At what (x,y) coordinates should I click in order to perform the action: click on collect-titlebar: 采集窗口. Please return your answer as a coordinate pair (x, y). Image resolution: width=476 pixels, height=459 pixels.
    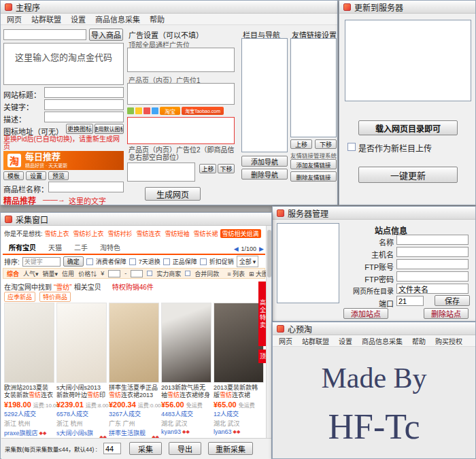
    Looking at the image, I should click on (136, 219).